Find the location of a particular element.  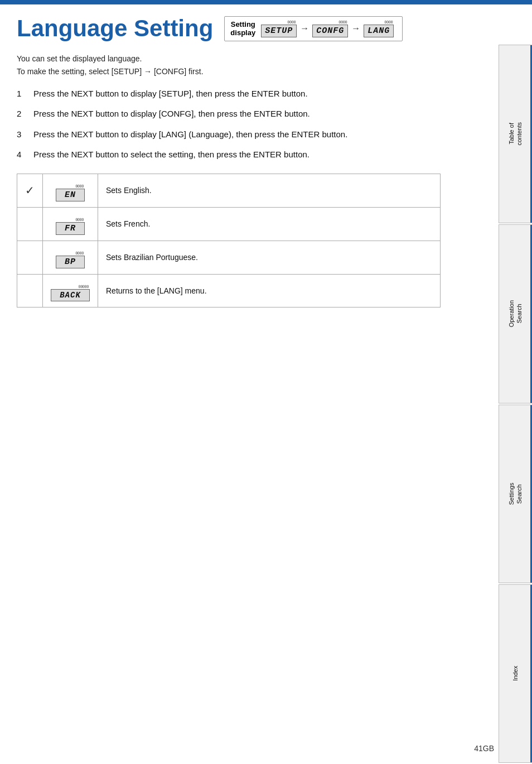

intro-text: You can set the displayed language. To m… is located at coordinates (251, 65).